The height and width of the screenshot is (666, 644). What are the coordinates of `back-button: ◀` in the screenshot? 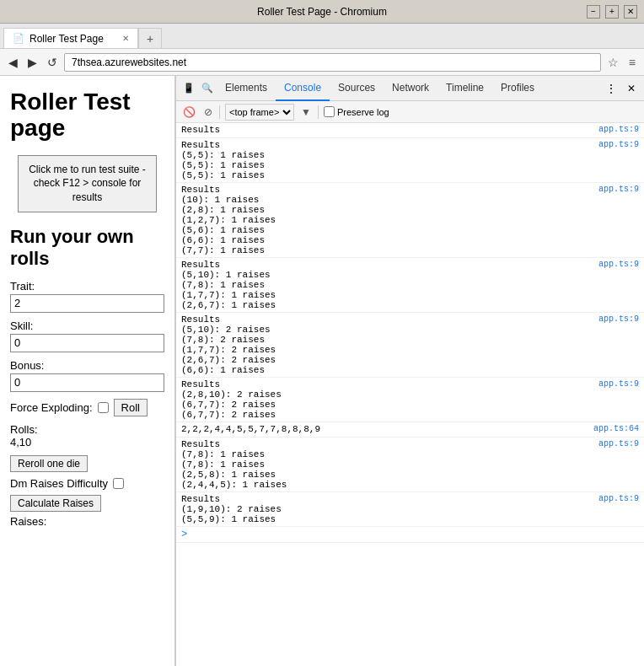 It's located at (13, 62).